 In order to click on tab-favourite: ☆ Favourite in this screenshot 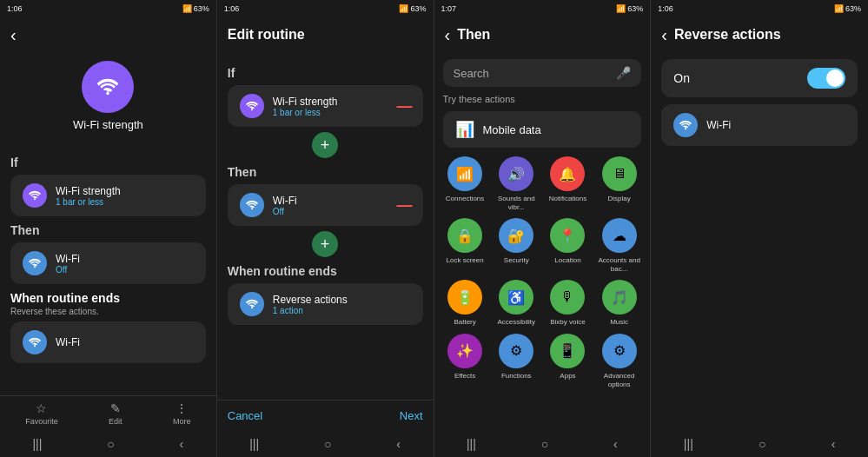, I will do `click(42, 414)`.